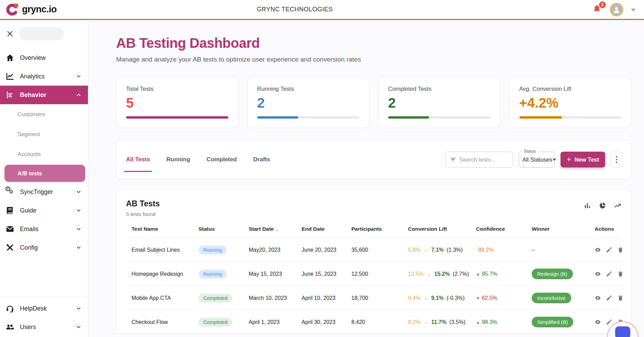 The width and height of the screenshot is (644, 337). Describe the element at coordinates (205, 160) in the screenshot. I see `test-tabs: All Tests Running Completed Drafts` at that location.